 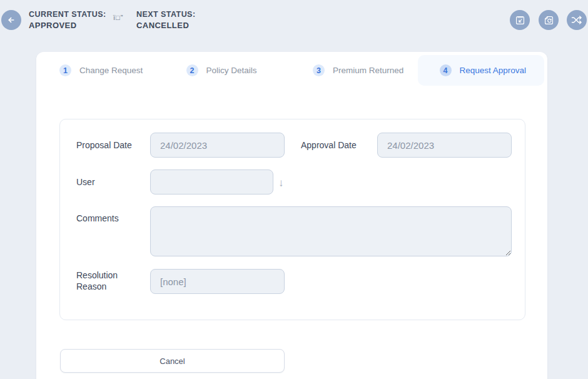 What do you see at coordinates (445, 70) in the screenshot?
I see `tab-number-badge: 4` at bounding box center [445, 70].